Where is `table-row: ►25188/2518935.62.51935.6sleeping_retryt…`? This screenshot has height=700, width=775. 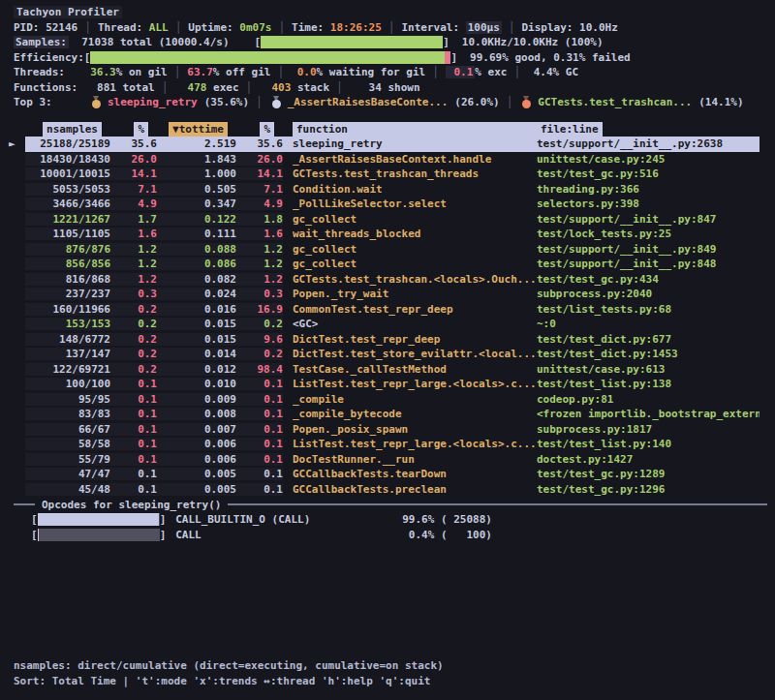 table-row: ►25188/2518935.62.51935.6sleeping_retryt… is located at coordinates (392, 144).